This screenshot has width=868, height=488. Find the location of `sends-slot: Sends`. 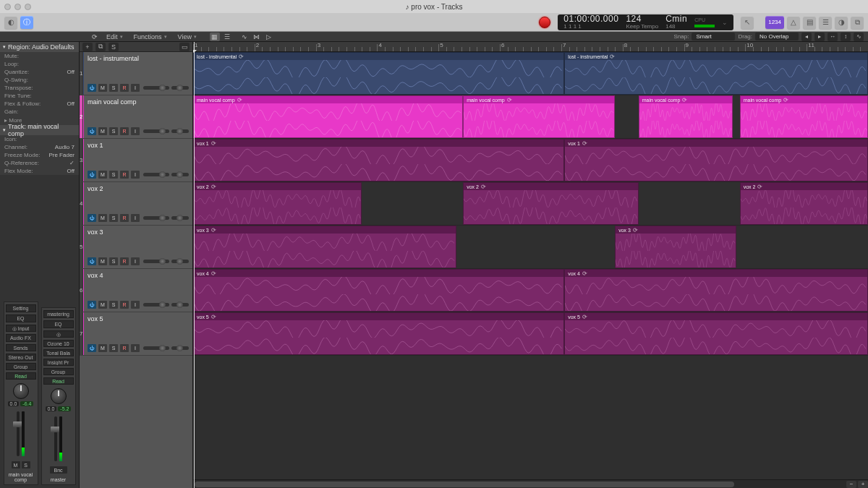

sends-slot: Sends is located at coordinates (21, 348).